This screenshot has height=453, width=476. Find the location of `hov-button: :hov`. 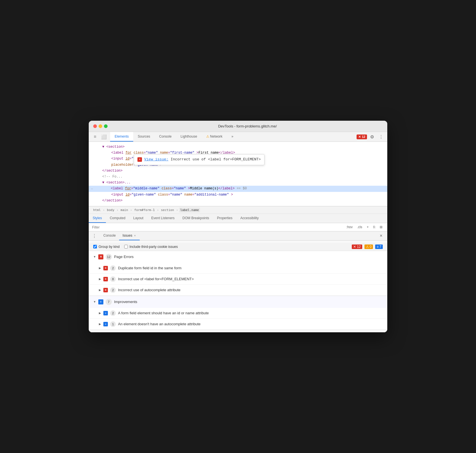

hov-button: :hov is located at coordinates (349, 227).